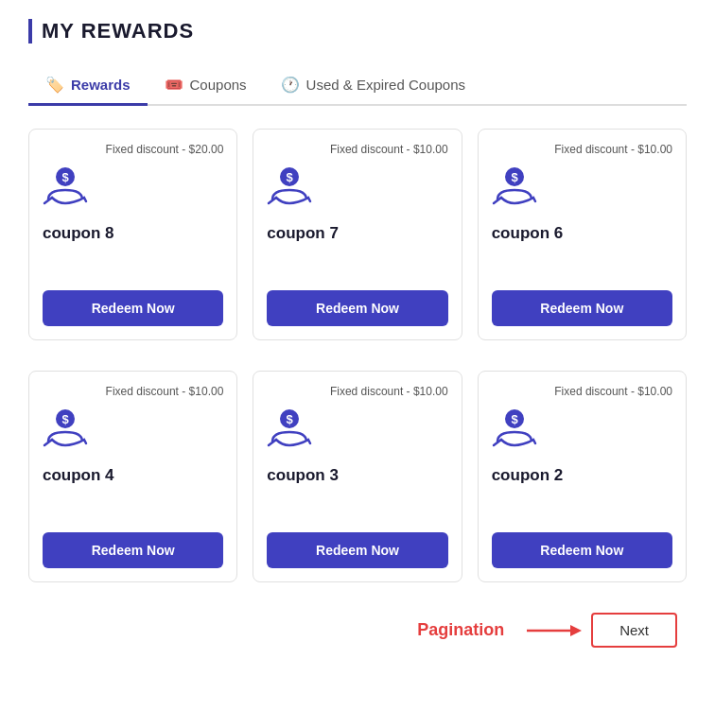 Image resolution: width=715 pixels, height=728 pixels. Describe the element at coordinates (461, 630) in the screenshot. I see `pagination-label: Pagination` at that location.